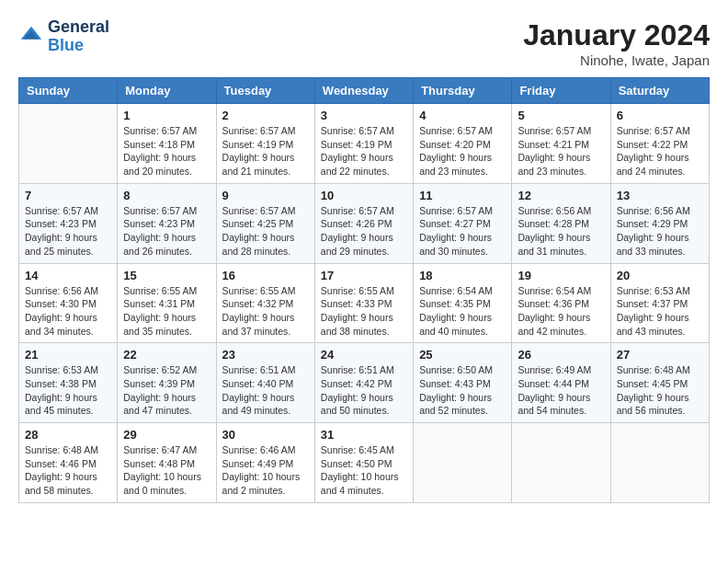  Describe the element at coordinates (68, 276) in the screenshot. I see `day-number: 14` at that location.